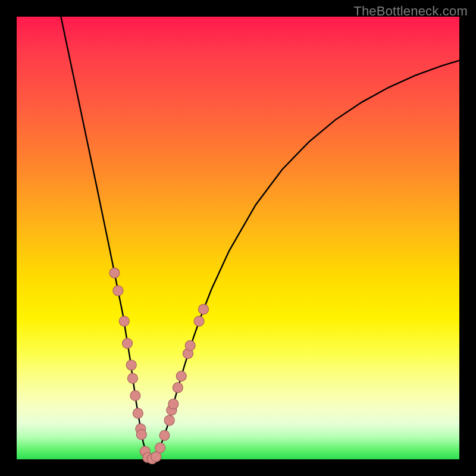 Image resolution: width=476 pixels, height=476 pixels. What do you see at coordinates (159, 365) in the screenshot?
I see `marker-group` at bounding box center [159, 365].